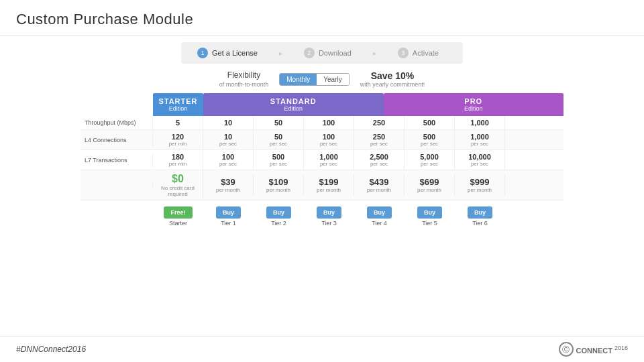  I want to click on cell-l73: 1,000per sec, so click(329, 160).